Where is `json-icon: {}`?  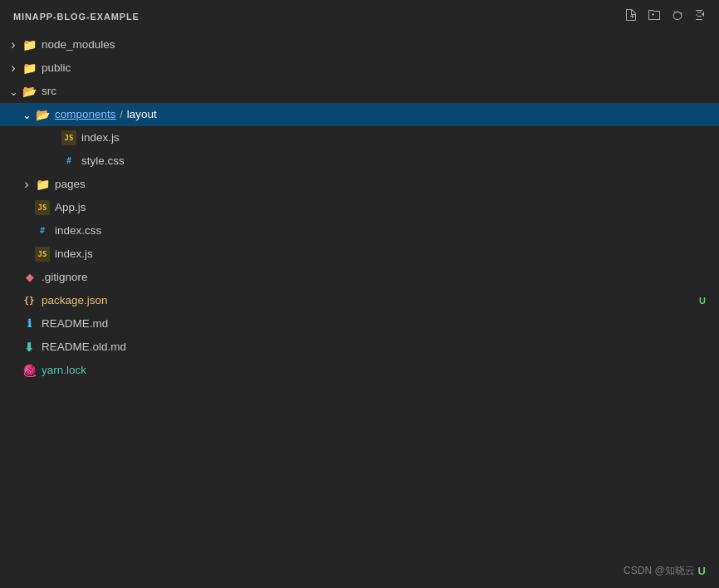
json-icon: {} is located at coordinates (29, 301).